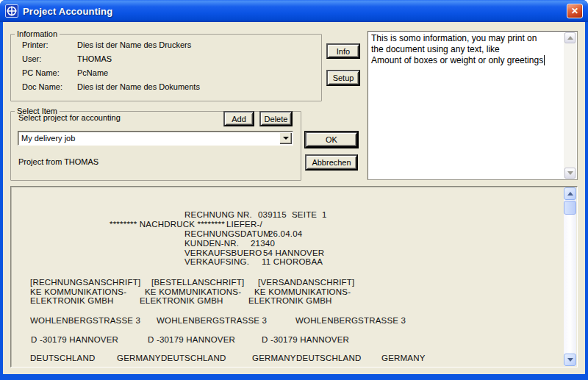 This screenshot has height=380, width=588. Describe the element at coordinates (272, 215) in the screenshot. I see `preview-line-segment: 039115` at that location.